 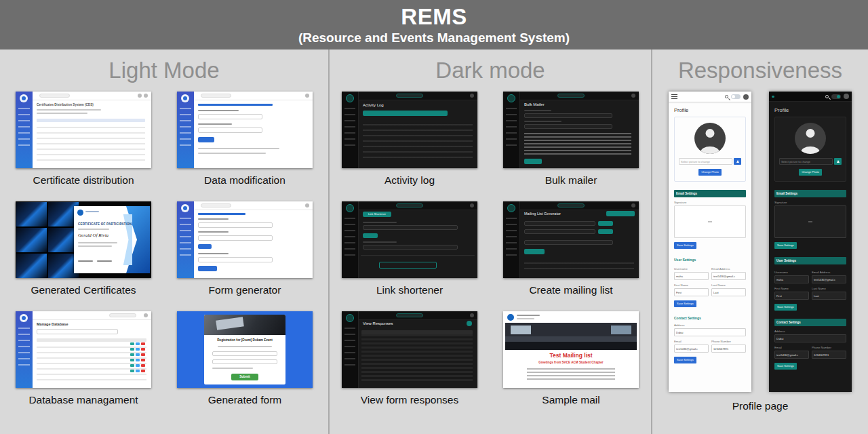 I want to click on file-input: Select picture to change, so click(x=705, y=161).